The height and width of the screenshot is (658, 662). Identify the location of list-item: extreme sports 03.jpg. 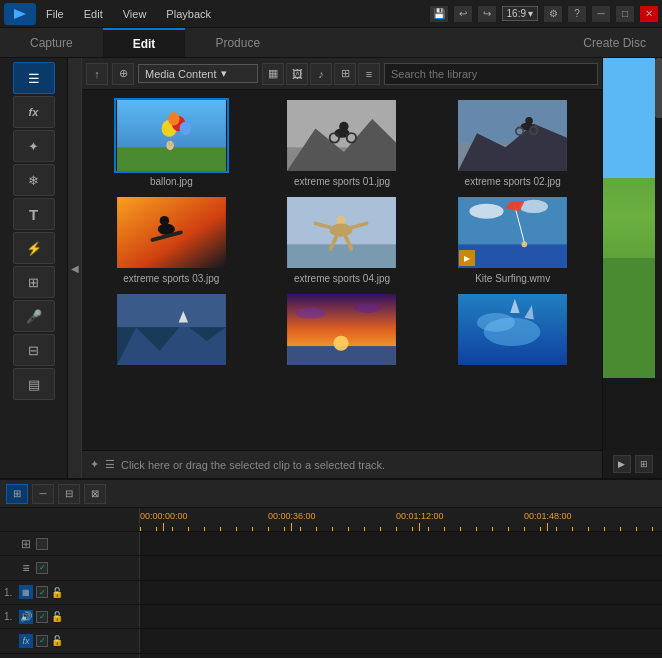
(172, 240).